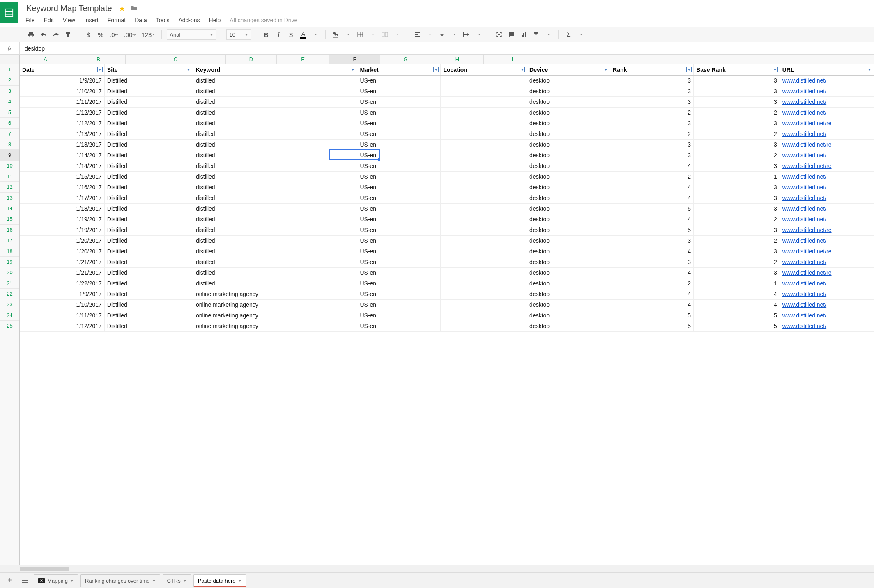  Describe the element at coordinates (447, 48) in the screenshot. I see `formula-input: desktop` at that location.